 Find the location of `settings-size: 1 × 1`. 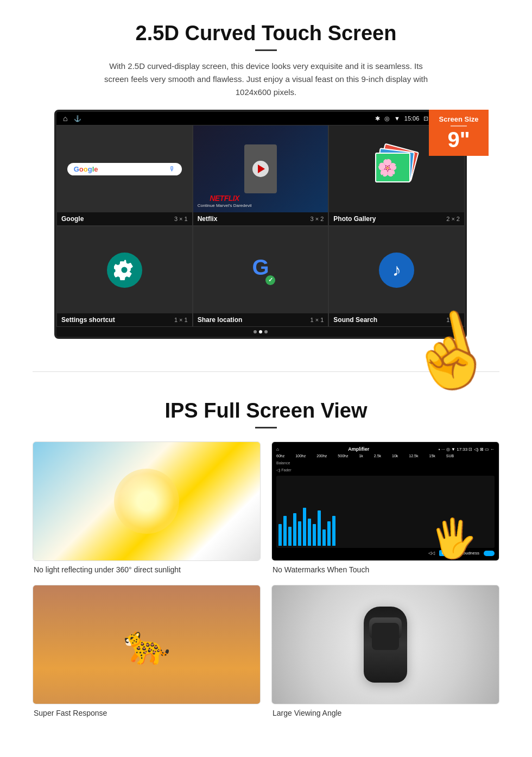

settings-size: 1 × 1 is located at coordinates (181, 320).